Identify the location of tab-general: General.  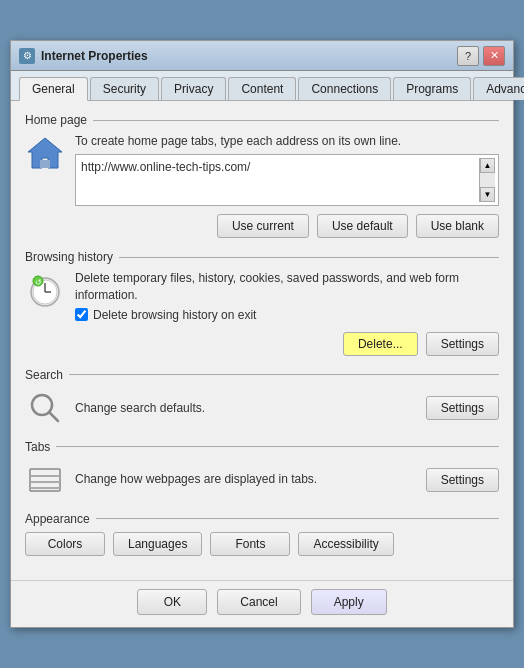
(54, 89).